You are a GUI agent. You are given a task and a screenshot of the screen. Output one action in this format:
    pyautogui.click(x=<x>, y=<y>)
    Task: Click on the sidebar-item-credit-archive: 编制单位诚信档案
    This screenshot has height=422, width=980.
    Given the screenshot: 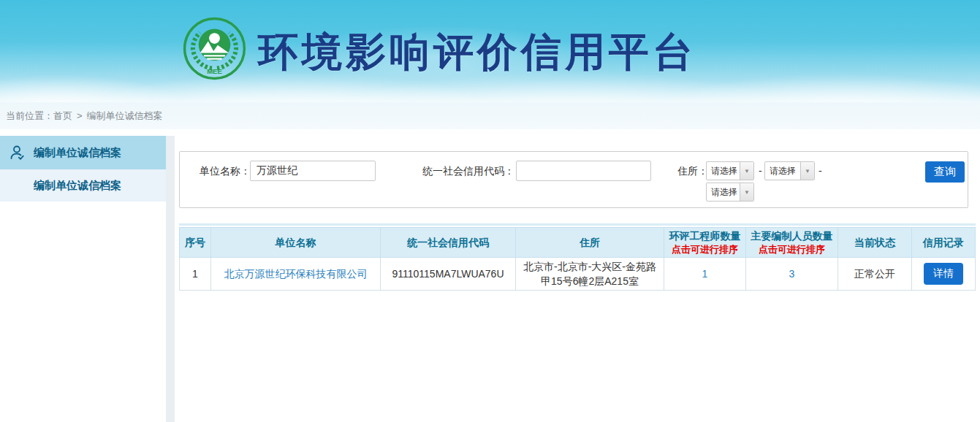 What is the action you would take?
    pyautogui.click(x=83, y=153)
    